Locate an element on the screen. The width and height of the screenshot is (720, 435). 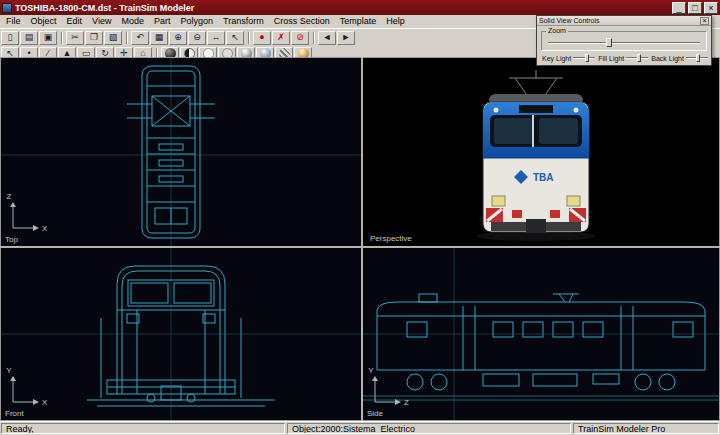
headlight-right is located at coordinates (574, 201).